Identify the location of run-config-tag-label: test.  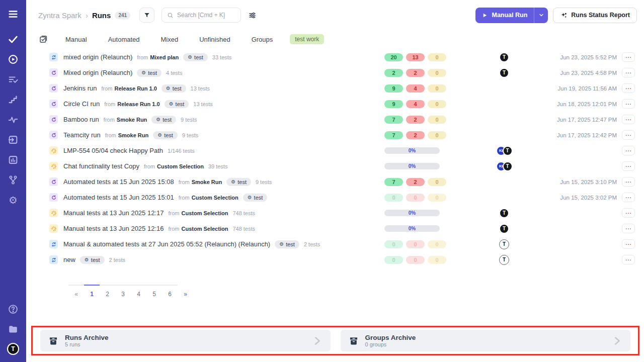
(199, 57).